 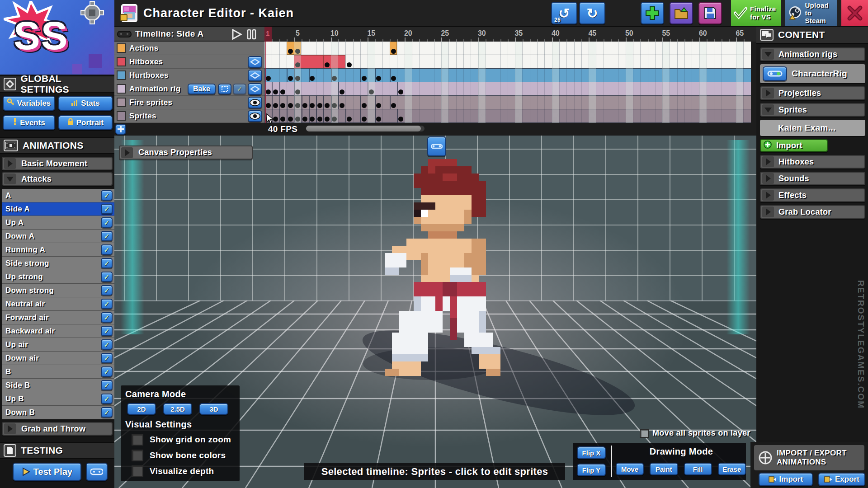 What do you see at coordinates (57, 179) in the screenshot?
I see `group-attacks: Attacks` at bounding box center [57, 179].